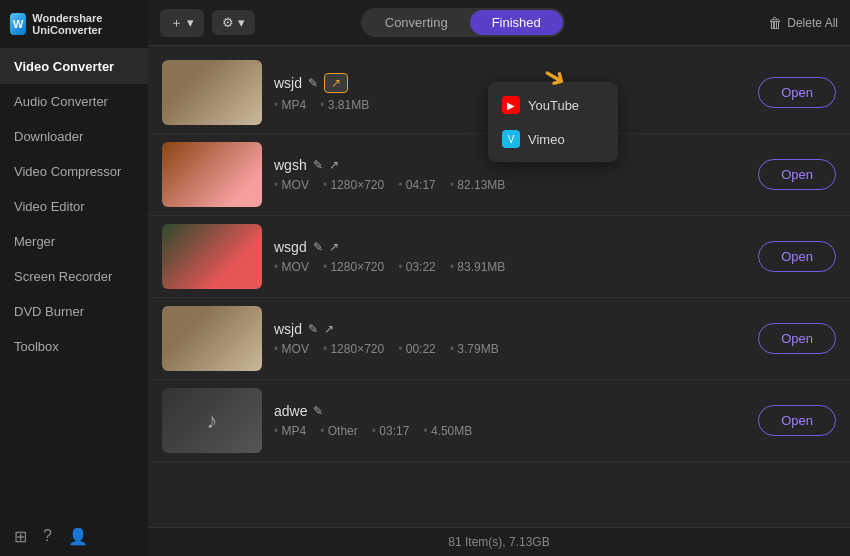 This screenshot has width=850, height=556. Describe the element at coordinates (499, 542) in the screenshot. I see `footer-bar: 81 Item(s), 7.13GB` at that location.